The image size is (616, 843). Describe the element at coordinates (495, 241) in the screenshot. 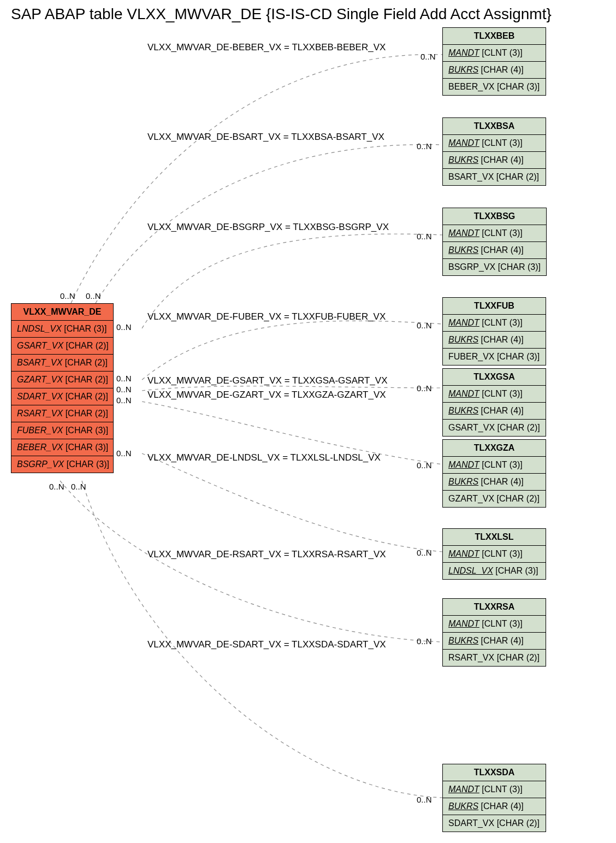

I see `related-entity-table: TLXXBSGMANDT [CLNT (3)]BUKRS [CHAR (4)]B…` at that location.